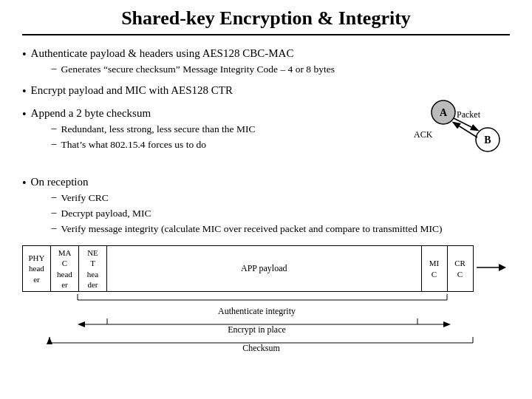 The height and width of the screenshot is (399, 532). Describe the element at coordinates (266, 205) in the screenshot. I see `bullet-4: • On reception – Verify CRC – Decrypt pa…` at that location.